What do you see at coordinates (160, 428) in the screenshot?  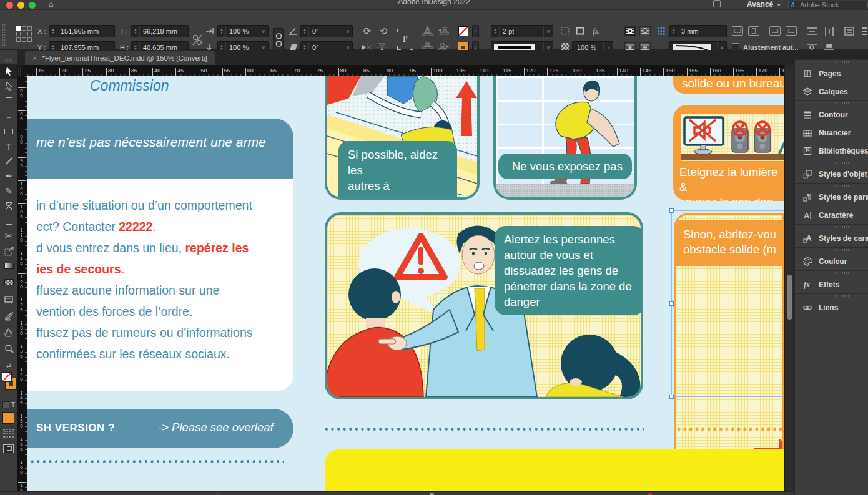 I see `version-banner-frame: SH VERSION ? -> Please see overleaf` at bounding box center [160, 428].